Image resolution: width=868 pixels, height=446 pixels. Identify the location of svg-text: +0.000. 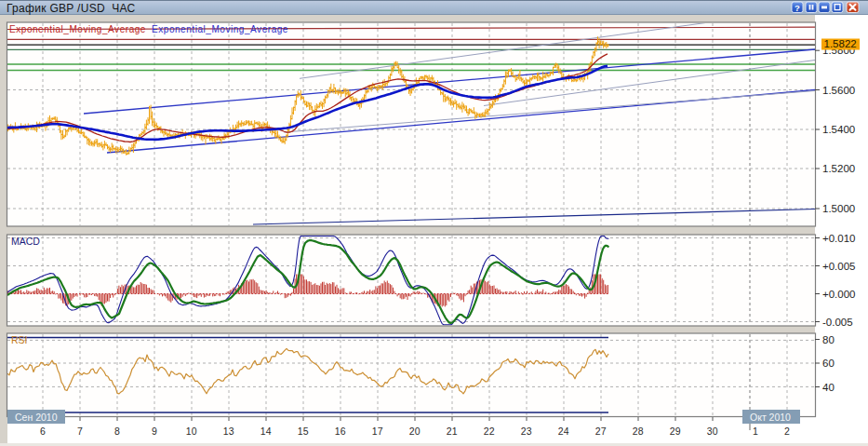
(839, 294).